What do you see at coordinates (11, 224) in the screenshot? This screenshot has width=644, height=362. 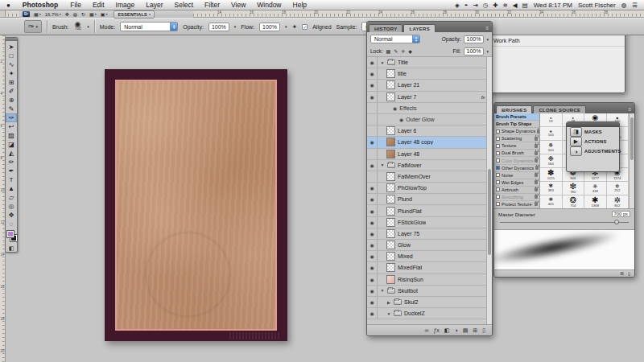 I see `zoom-tool: ◌` at bounding box center [11, 224].